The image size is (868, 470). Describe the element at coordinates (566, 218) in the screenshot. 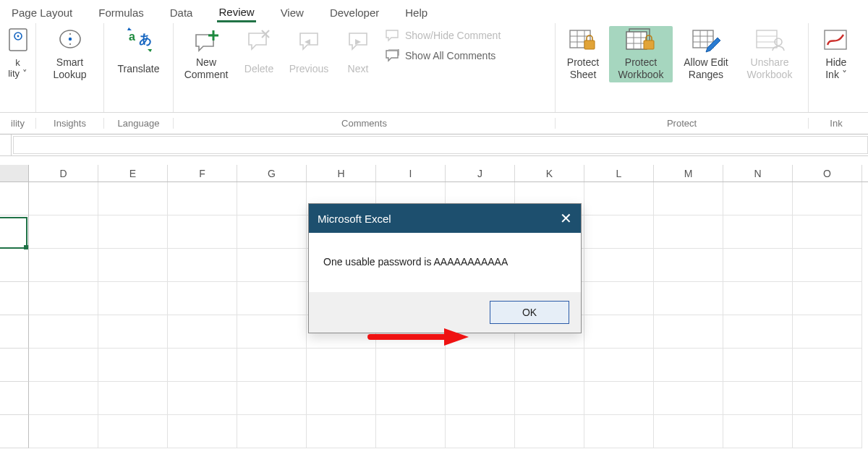

I see `dialog-close-button: ✕` at that location.